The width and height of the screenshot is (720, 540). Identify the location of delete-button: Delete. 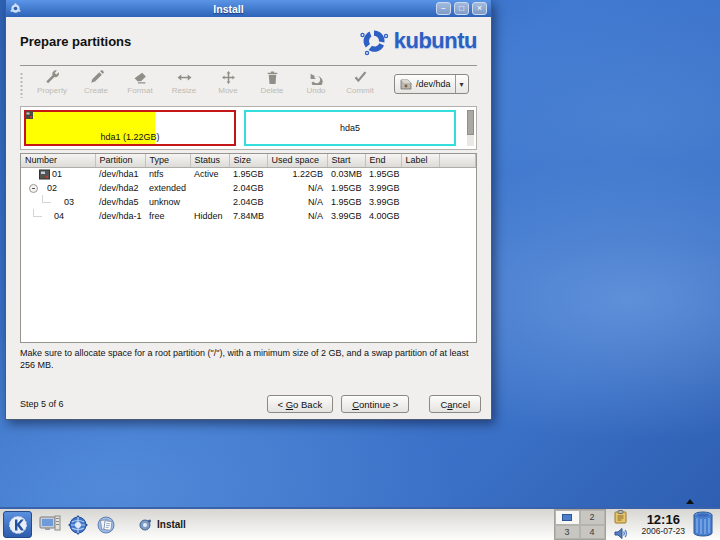
(272, 82).